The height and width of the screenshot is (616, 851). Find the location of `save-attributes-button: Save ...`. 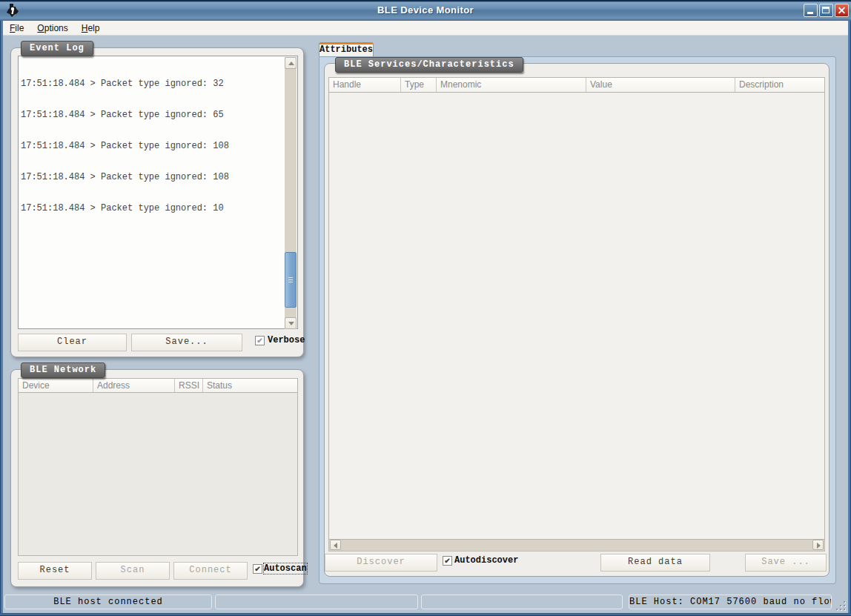

save-attributes-button: Save ... is located at coordinates (786, 563).